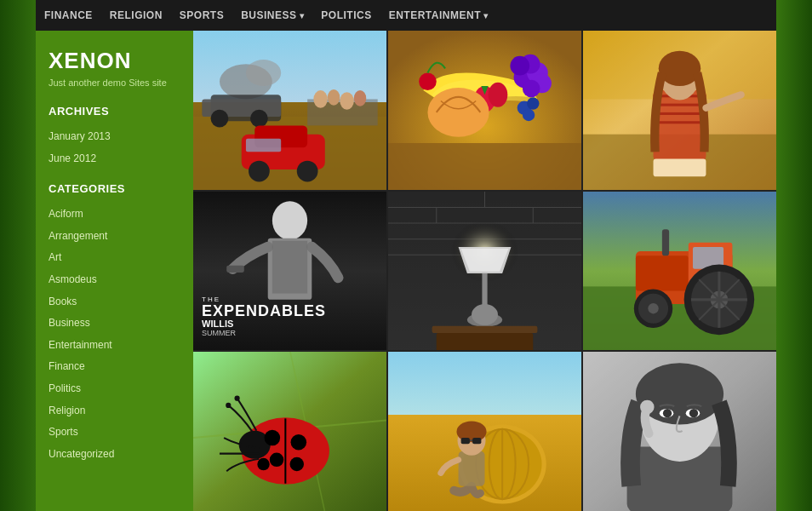 This screenshot has height=511, width=812. What do you see at coordinates (679, 271) in the screenshot?
I see `grid-cell-tractor` at bounding box center [679, 271].